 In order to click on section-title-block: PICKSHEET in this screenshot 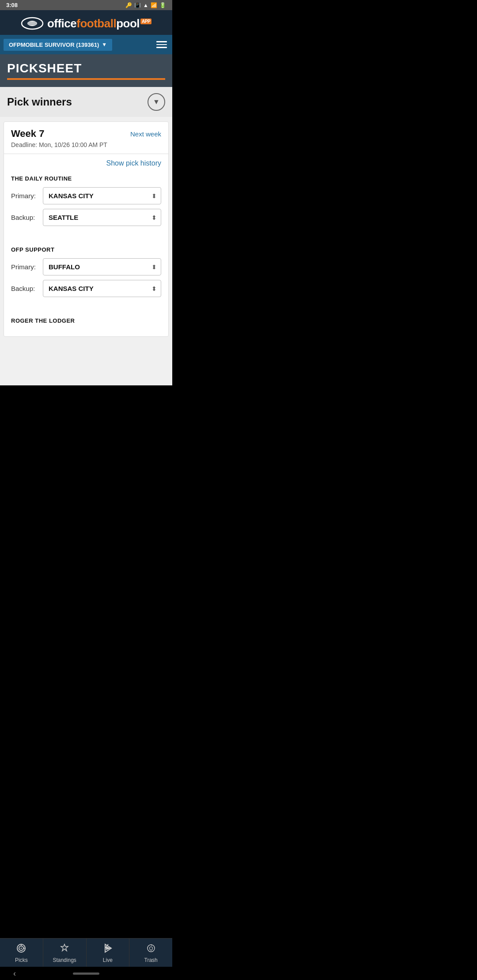, I will do `click(86, 71)`.